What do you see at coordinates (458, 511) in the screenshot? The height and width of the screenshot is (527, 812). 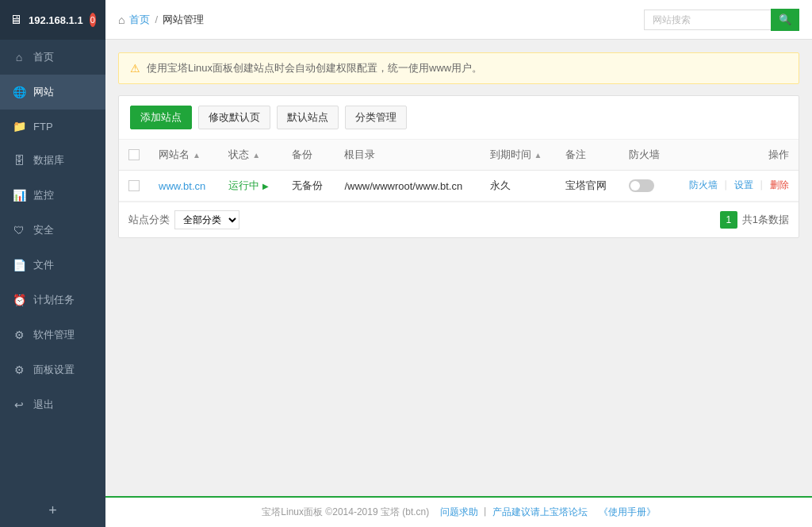 I see `page-footer: 宝塔Linux面板 ©2014-2019 宝塔 (bt.cn) 问题求助 丨 产…` at bounding box center [458, 511].